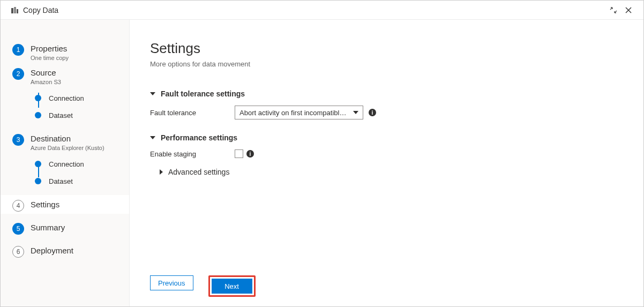 The image size is (644, 307). I want to click on step-badge: 5, so click(18, 229).